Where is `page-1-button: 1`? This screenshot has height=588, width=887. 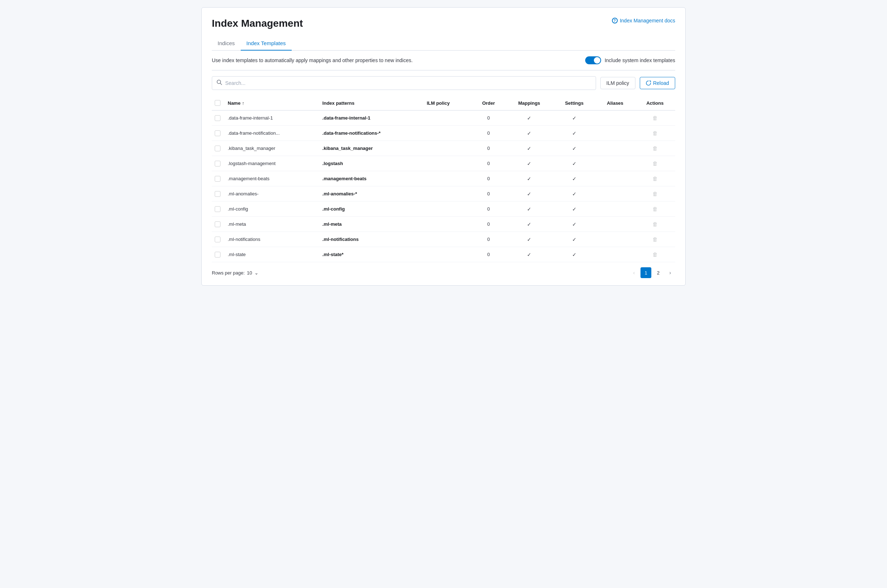
page-1-button: 1 is located at coordinates (646, 273).